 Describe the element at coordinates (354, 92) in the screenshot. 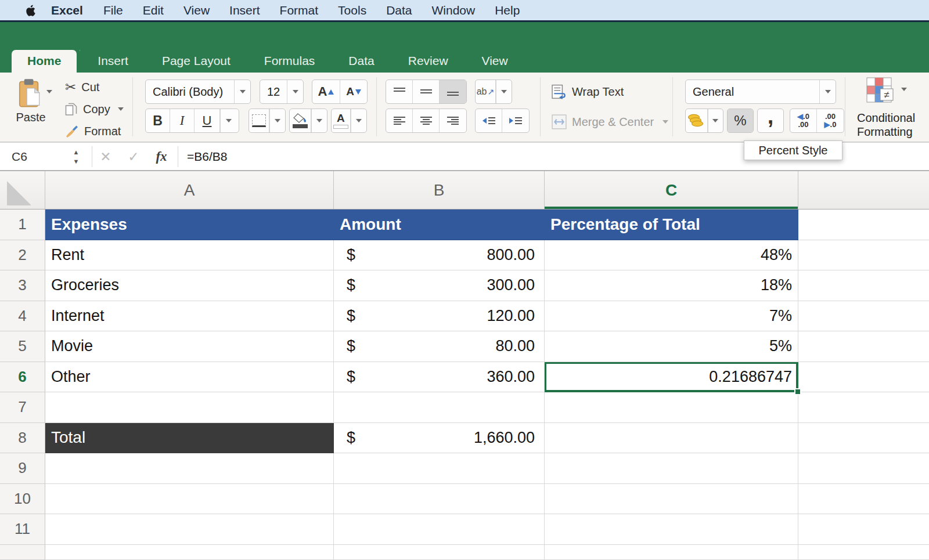

I see `decrease-font-button: A` at that location.